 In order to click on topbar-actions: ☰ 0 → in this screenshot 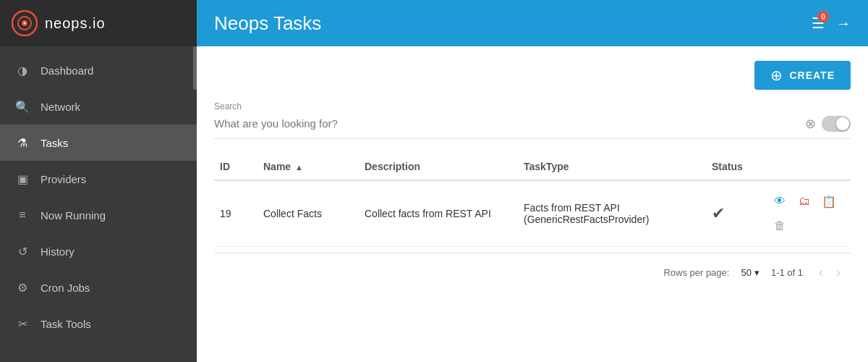, I will do `click(831, 23)`.